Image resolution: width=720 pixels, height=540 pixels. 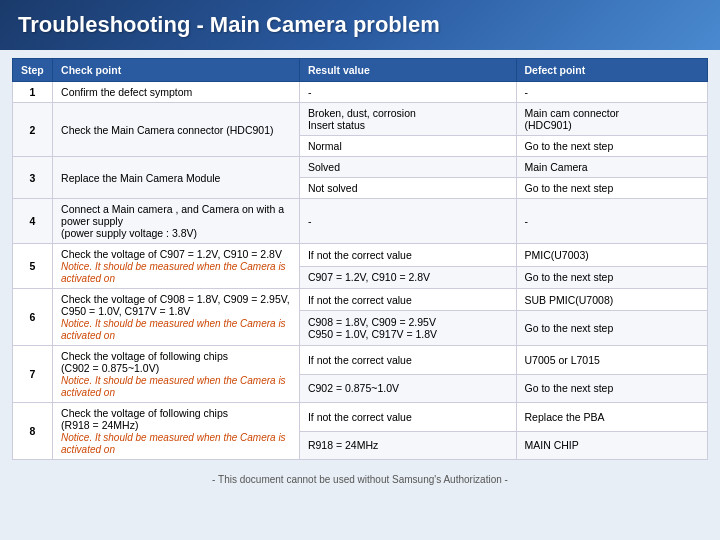 I want to click on cell-check: Check the voltage of following chips(C90…, so click(x=176, y=374).